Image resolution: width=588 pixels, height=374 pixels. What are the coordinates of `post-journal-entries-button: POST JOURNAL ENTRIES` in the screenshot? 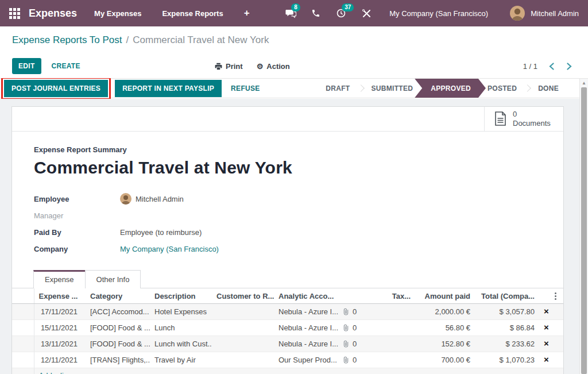 It's located at (56, 88).